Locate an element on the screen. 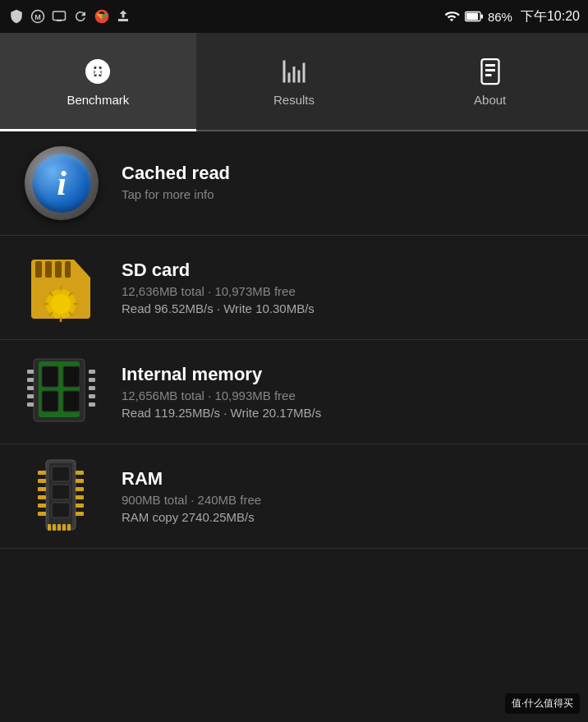 This screenshot has width=588, height=722. cached-read-item: i Cached read Tap for more info is located at coordinates (294, 184).